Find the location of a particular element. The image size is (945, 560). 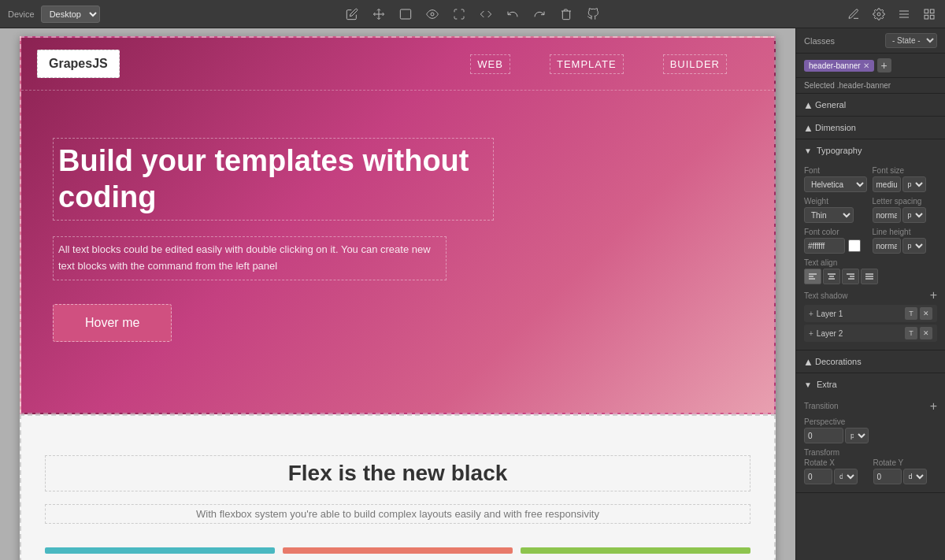

transition-add-btn: + is located at coordinates (934, 406).